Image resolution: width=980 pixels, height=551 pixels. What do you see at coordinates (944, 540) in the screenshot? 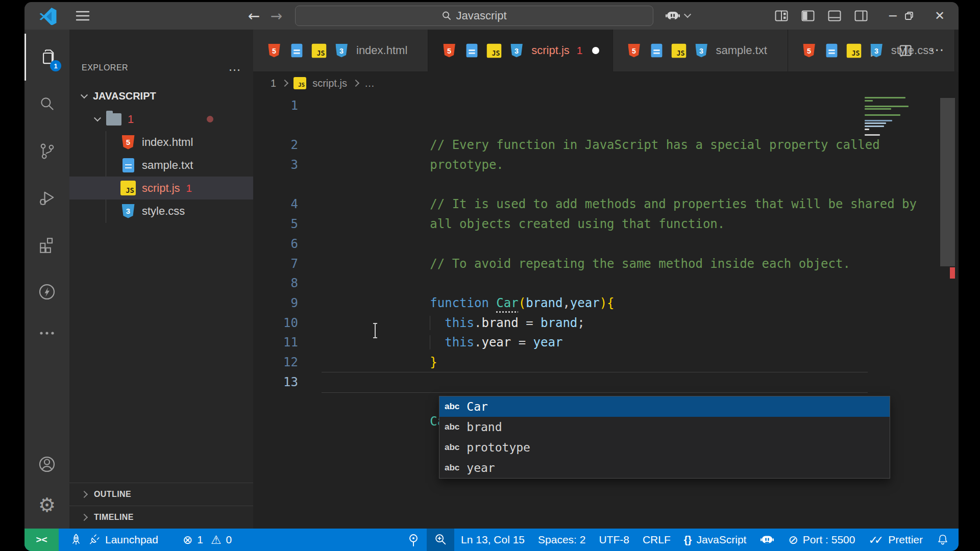
I see `notifications` at bounding box center [944, 540].